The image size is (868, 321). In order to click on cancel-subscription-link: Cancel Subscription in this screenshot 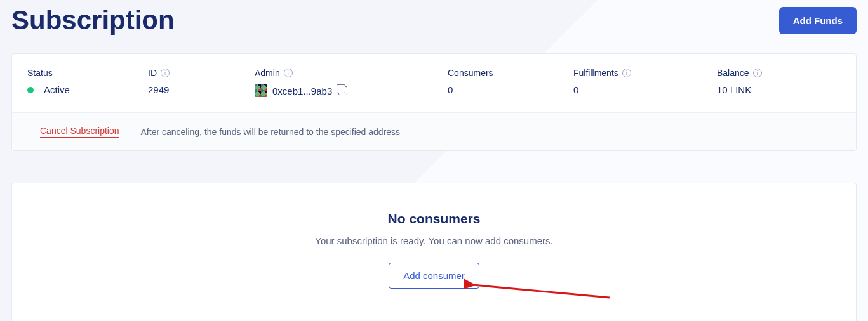, I will do `click(80, 132)`.